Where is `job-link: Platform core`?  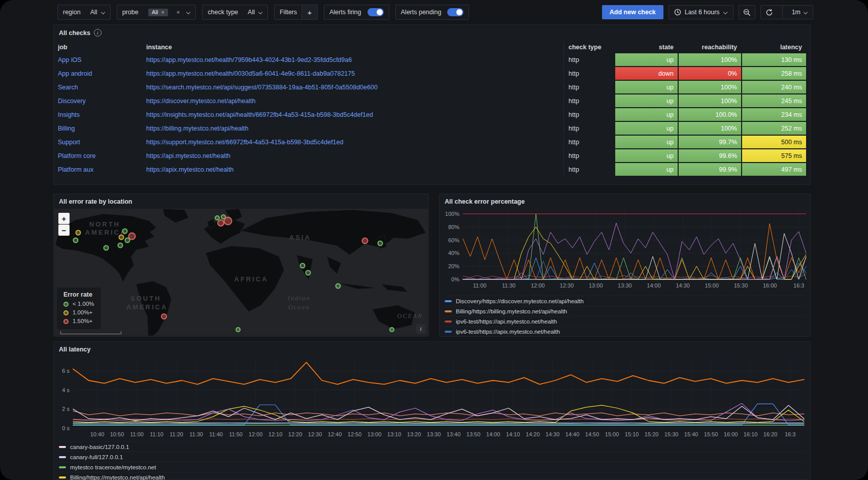 job-link: Platform core is located at coordinates (102, 156).